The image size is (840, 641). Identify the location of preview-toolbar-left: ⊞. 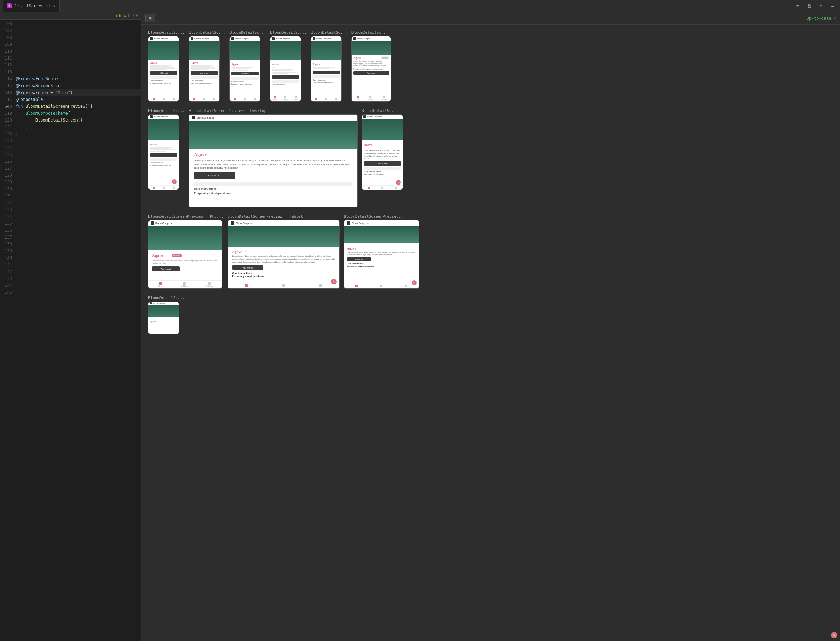
(150, 18).